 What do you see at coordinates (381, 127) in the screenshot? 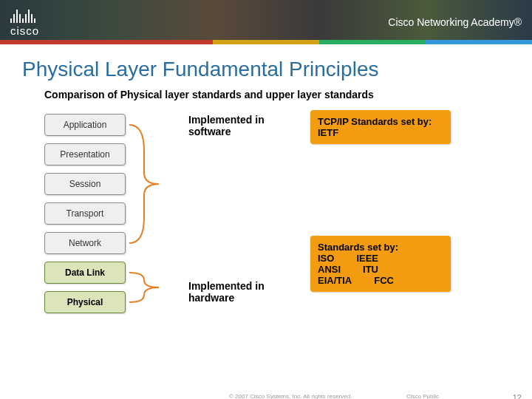
I see `box-tcpip: TCP/IP Standards set by: IETF` at bounding box center [381, 127].